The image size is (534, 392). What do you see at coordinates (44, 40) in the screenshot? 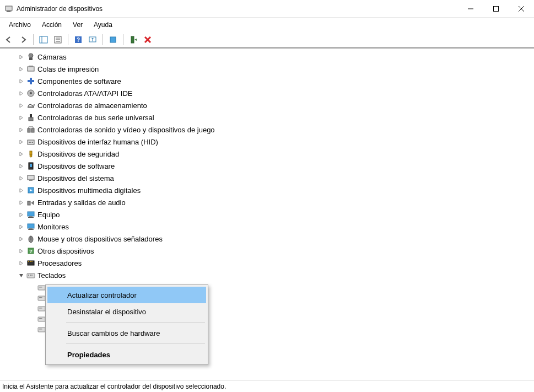
I see `show-hide-console-button` at bounding box center [44, 40].